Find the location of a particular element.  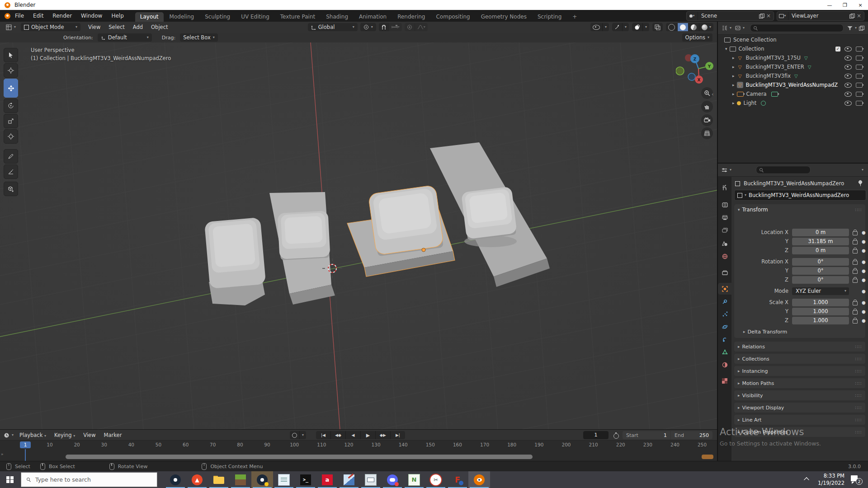

taskbar-app-discord is located at coordinates (392, 480).